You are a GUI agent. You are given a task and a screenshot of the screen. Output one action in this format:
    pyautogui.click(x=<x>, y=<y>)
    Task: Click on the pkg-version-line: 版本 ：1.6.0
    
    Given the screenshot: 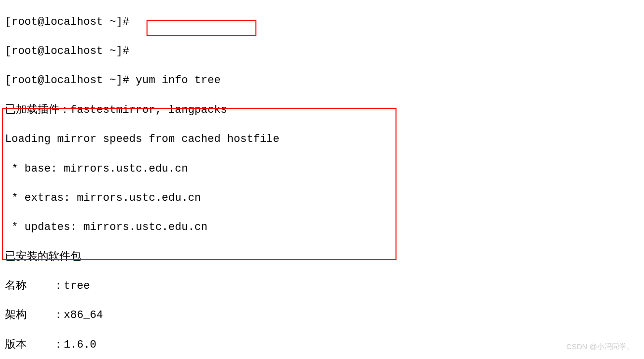 What is the action you would take?
    pyautogui.click(x=325, y=345)
    